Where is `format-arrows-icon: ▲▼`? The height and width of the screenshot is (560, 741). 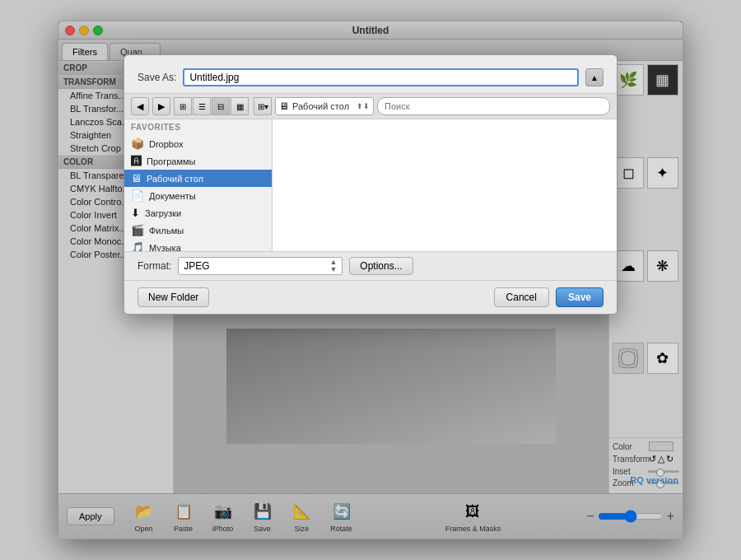 format-arrows-icon: ▲▼ is located at coordinates (333, 266).